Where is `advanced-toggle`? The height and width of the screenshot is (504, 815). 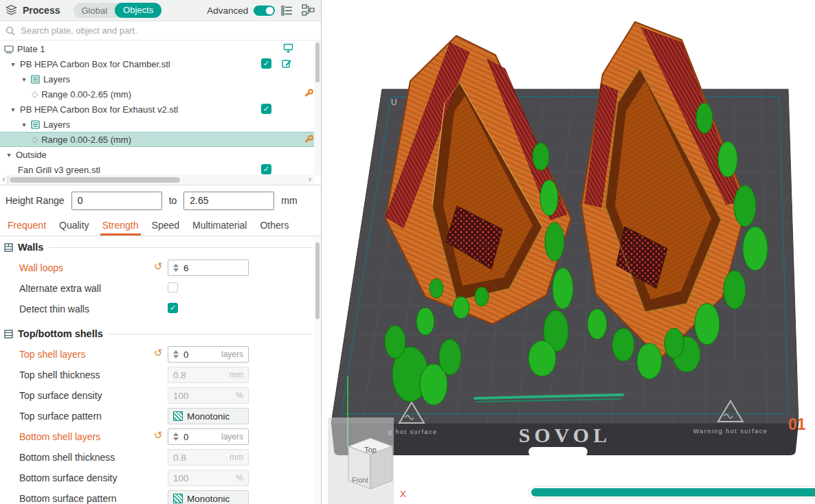
advanced-toggle is located at coordinates (264, 11).